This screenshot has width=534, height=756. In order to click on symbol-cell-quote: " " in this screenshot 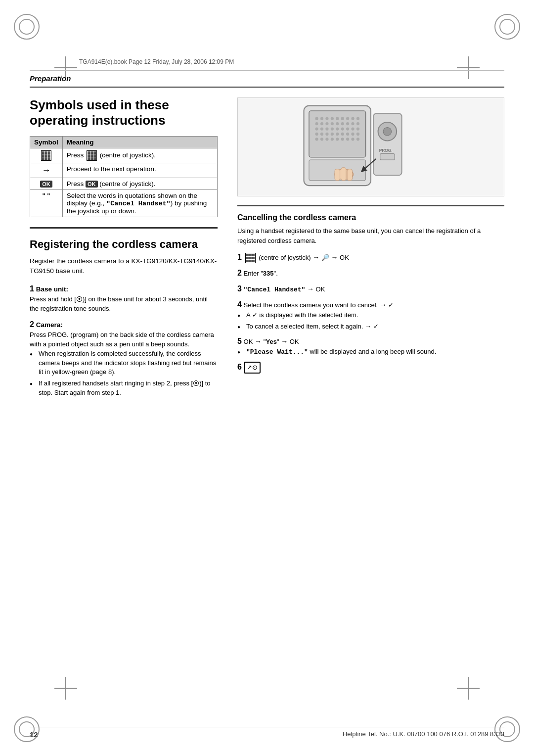, I will do `click(46, 204)`.